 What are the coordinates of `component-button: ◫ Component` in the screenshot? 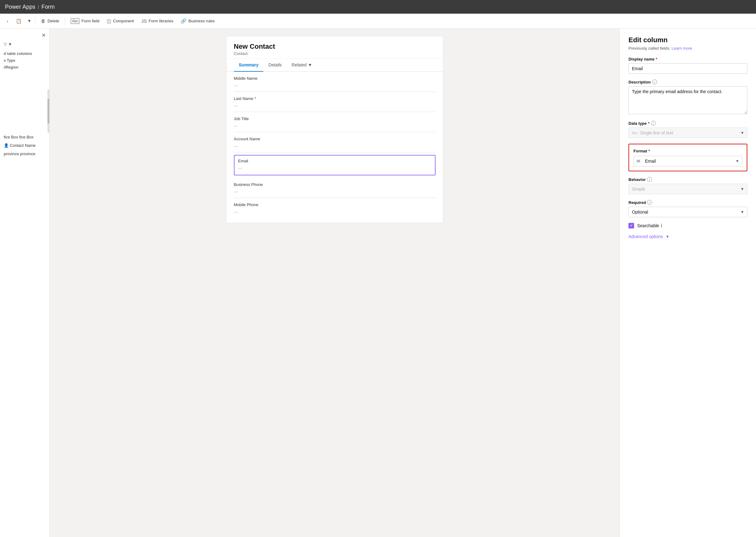 It's located at (120, 21).